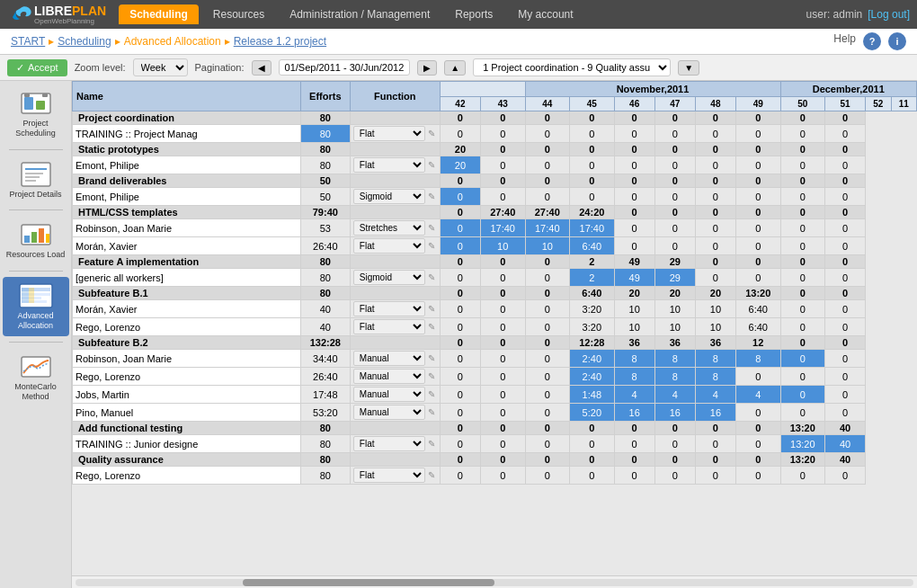 The width and height of the screenshot is (917, 588). Describe the element at coordinates (160, 67) in the screenshot. I see `zoom-select: Week Day Month` at that location.